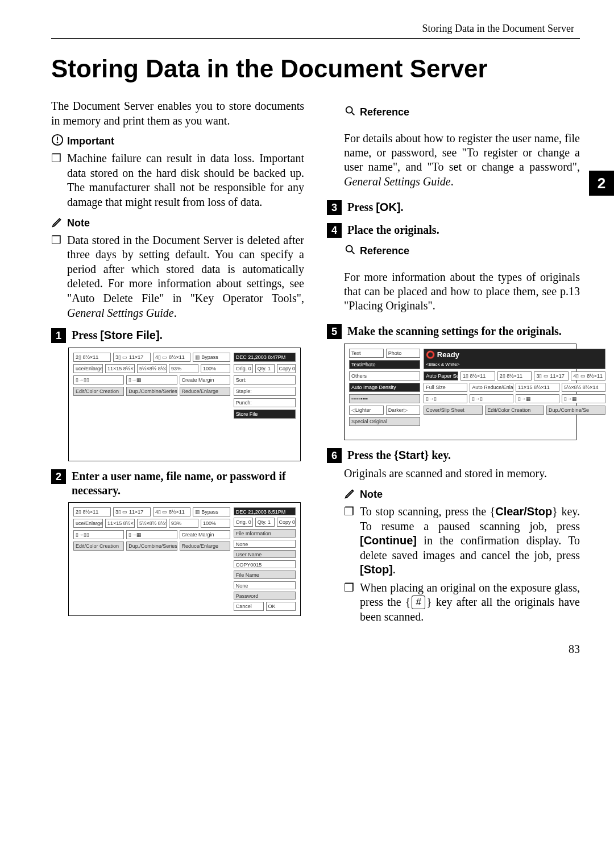 The height and width of the screenshot is (868, 614). Describe the element at coordinates (384, 376) in the screenshot. I see `others-mode-button: Others` at that location.